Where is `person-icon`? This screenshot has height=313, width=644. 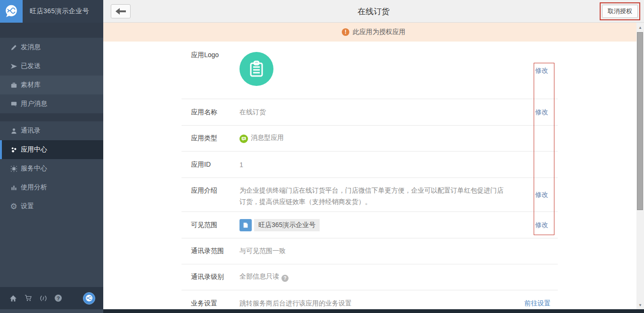
person-icon is located at coordinates (14, 131).